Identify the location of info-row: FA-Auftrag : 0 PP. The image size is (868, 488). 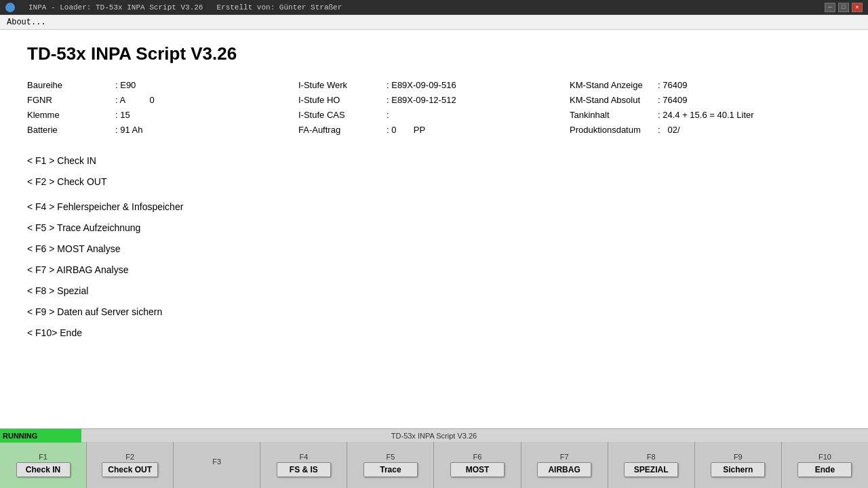
(434, 130).